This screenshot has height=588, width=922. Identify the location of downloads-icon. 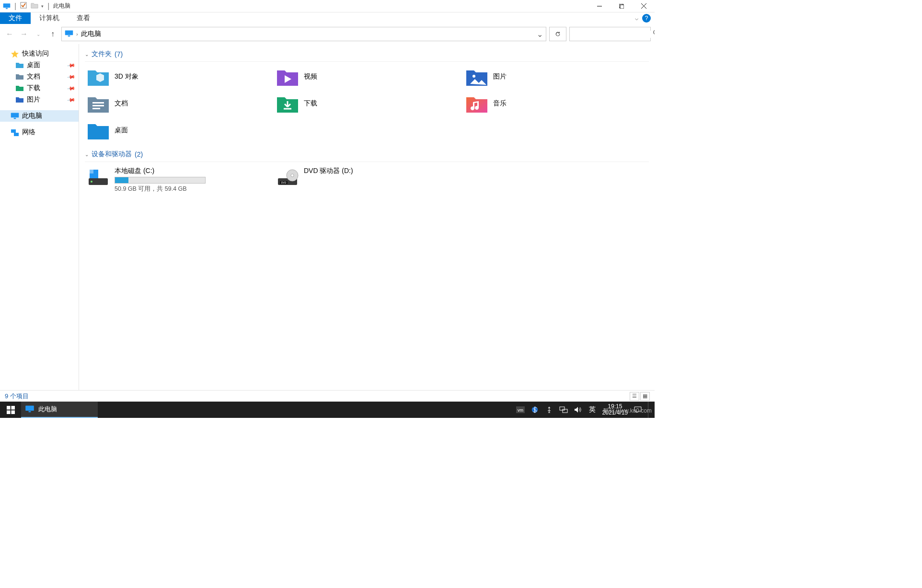
(288, 104).